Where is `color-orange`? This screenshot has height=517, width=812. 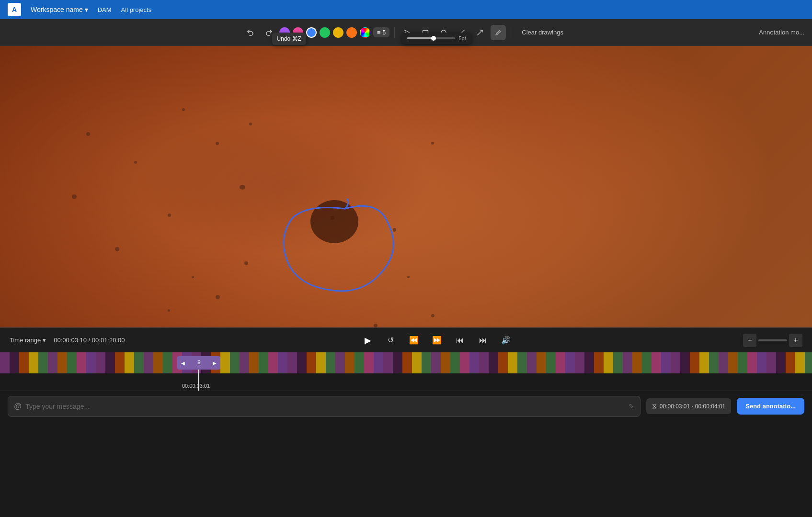
color-orange is located at coordinates (352, 33).